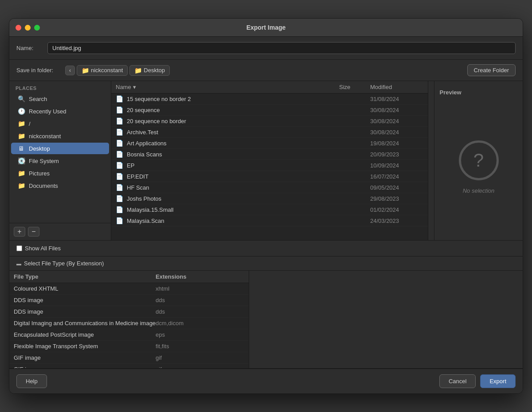 Image resolution: width=532 pixels, height=412 pixels. I want to click on file-row: 📄 Joshs Photos 29/08/2023, so click(270, 198).